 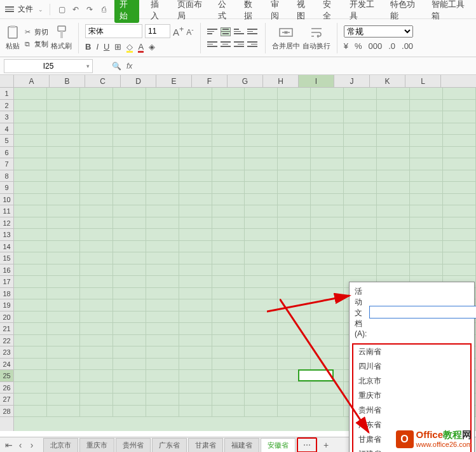 What do you see at coordinates (326, 445) in the screenshot?
I see `add-sheet-button: +` at bounding box center [326, 445].